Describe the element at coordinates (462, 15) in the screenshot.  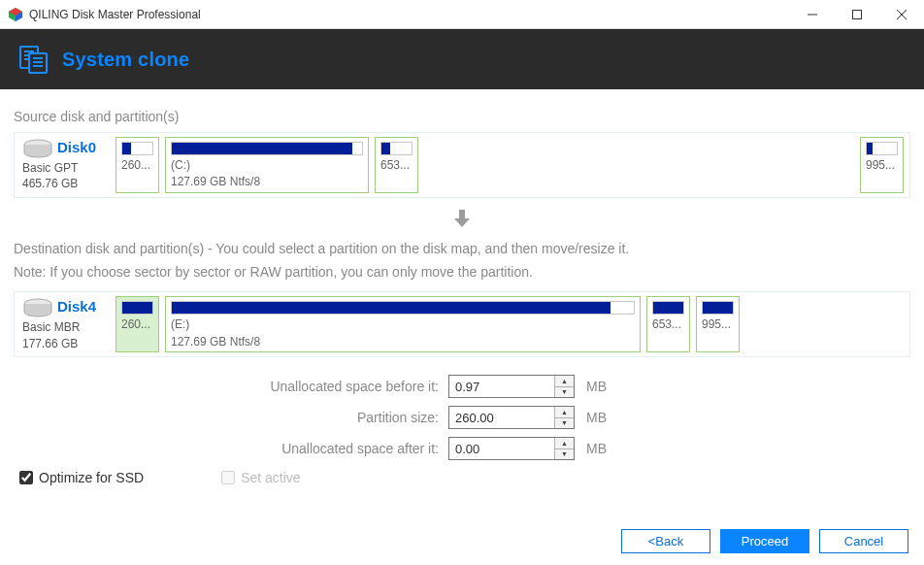
I see `titlebar: QILING Disk Master Professional` at that location.